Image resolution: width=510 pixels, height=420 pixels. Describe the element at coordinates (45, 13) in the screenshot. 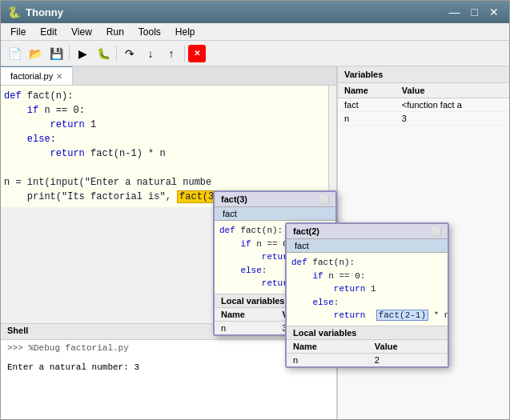

I see `window-title: Thonny` at that location.